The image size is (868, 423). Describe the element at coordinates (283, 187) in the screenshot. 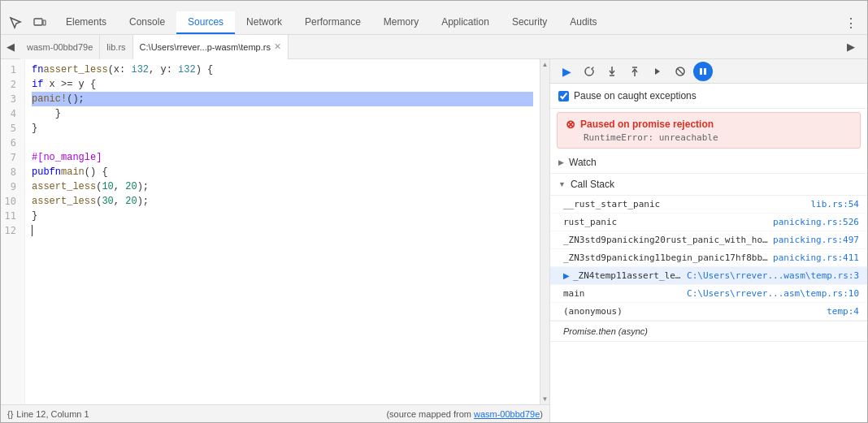

I see `code-line-9: assert_less(8, 16);` at that location.